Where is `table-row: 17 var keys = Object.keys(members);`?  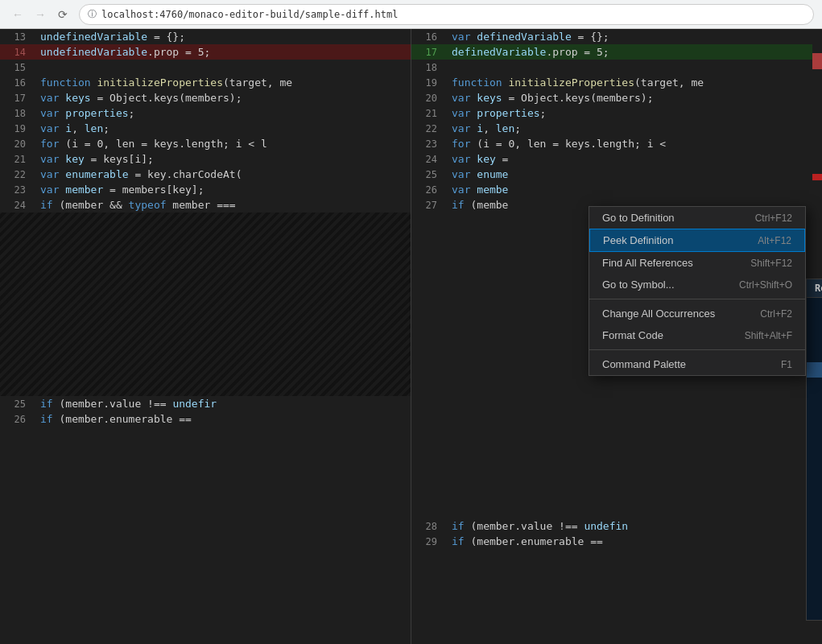
table-row: 17 var keys = Object.keys(members); is located at coordinates (205, 98).